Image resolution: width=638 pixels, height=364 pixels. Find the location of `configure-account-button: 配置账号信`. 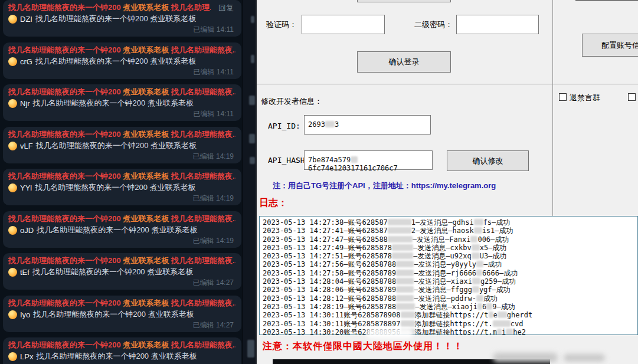

configure-account-button: 配置账号信 is located at coordinates (610, 45).